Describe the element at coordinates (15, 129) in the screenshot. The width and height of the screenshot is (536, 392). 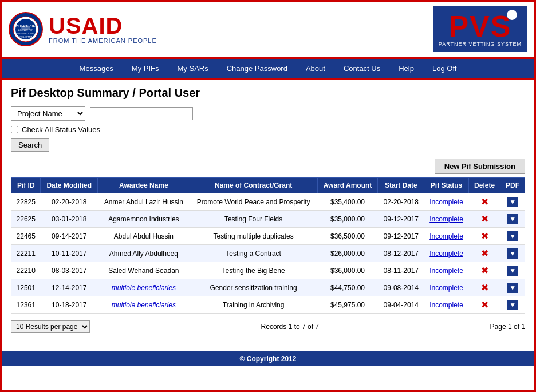
I see `check-all-checkbox` at that location.